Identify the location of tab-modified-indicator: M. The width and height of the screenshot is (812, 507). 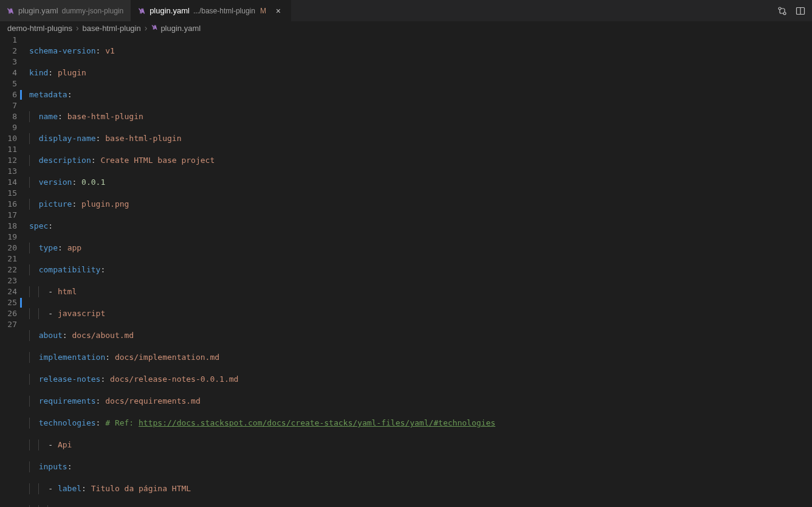
(263, 11).